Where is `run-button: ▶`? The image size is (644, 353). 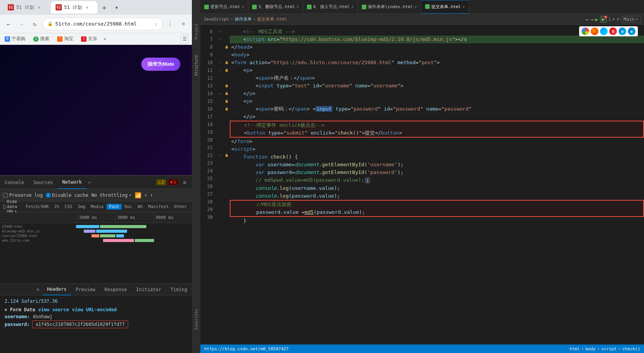
run-button: ▶ is located at coordinates (597, 19).